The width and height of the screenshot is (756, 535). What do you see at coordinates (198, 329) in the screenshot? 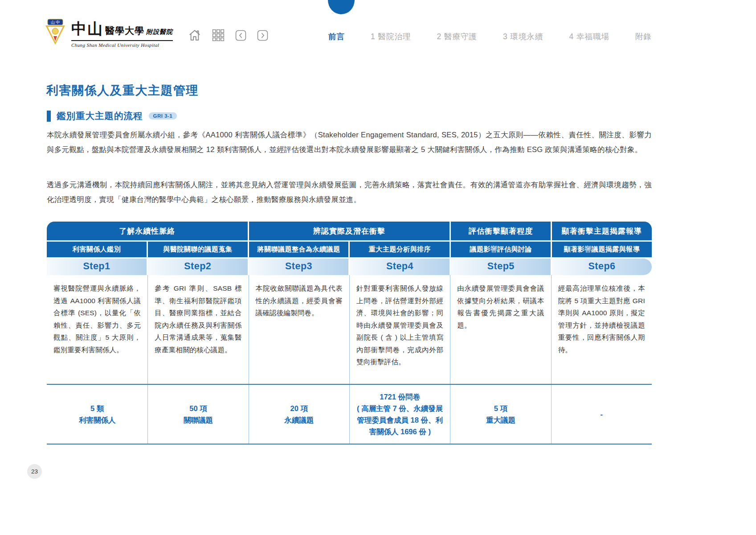
I see `step-description: 參考 GRI 準則、SASB 標準、衛生福利部醫院評鑑項目、醫療同業指標，並結合…` at bounding box center [198, 329].